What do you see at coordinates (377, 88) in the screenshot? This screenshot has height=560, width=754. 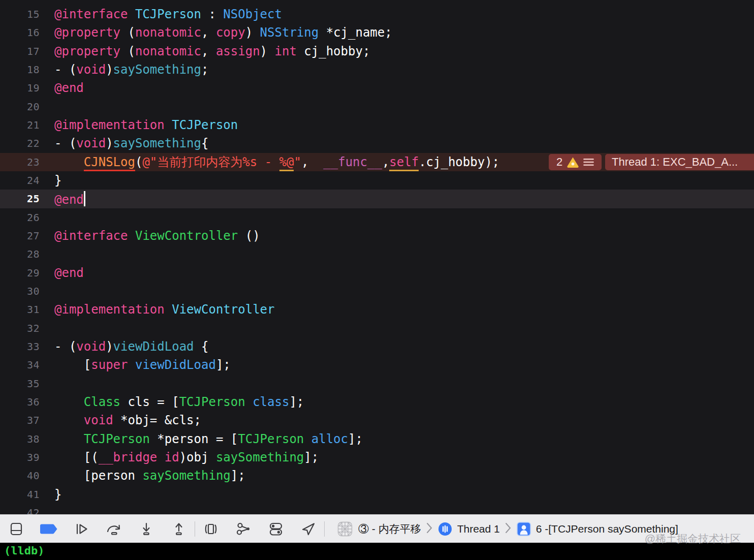 I see `code-line-row: 19@end` at bounding box center [377, 88].